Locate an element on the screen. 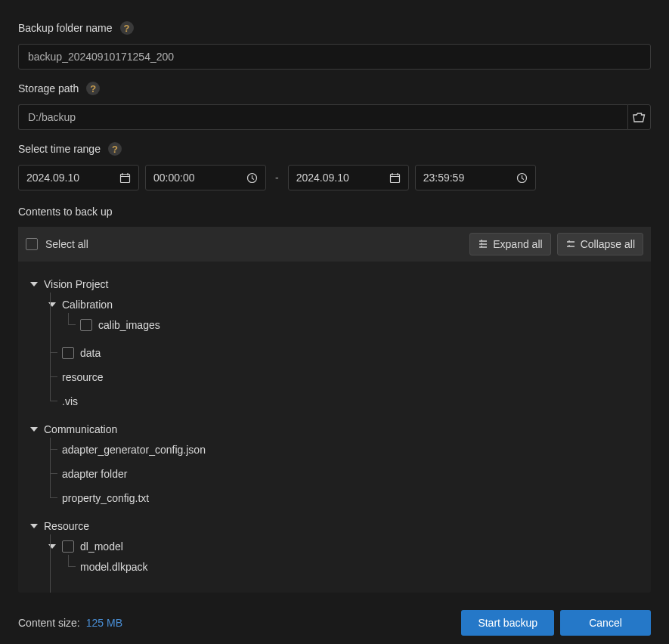 The height and width of the screenshot is (644, 669). time-from-value: 00:00:00 is located at coordinates (174, 178).